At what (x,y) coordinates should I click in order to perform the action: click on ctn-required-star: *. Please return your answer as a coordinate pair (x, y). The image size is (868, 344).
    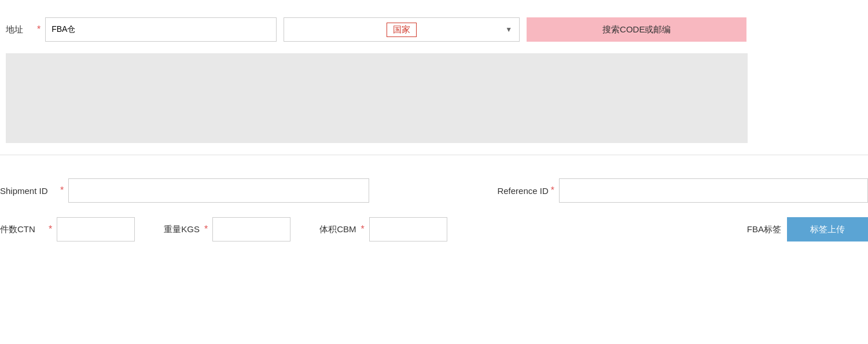
    Looking at the image, I should click on (50, 229).